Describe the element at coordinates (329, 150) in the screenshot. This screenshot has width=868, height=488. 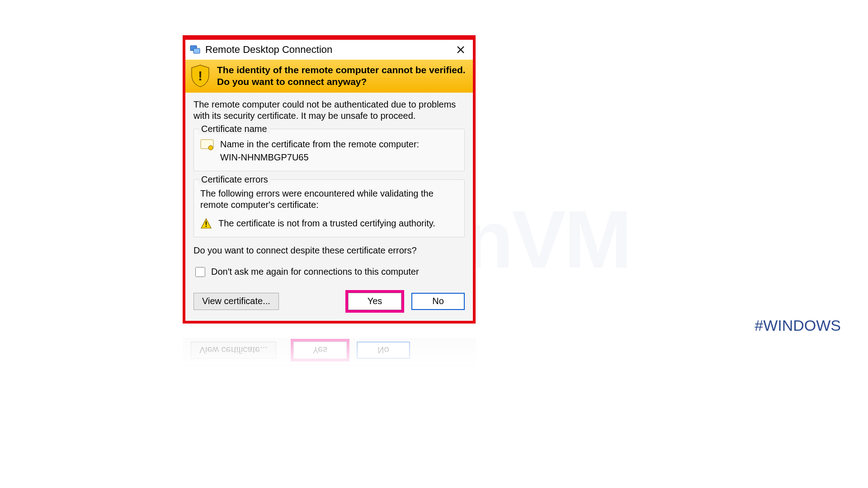
I see `certificate-name-group: Certificate name Name in the certificate…` at that location.